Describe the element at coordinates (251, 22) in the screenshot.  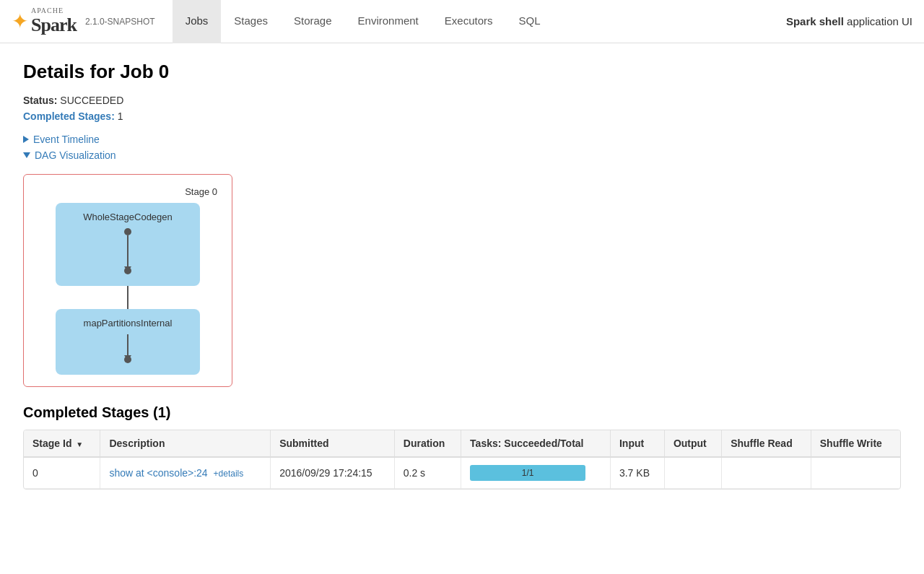
I see `nav-item-stages: Stages` at that location.